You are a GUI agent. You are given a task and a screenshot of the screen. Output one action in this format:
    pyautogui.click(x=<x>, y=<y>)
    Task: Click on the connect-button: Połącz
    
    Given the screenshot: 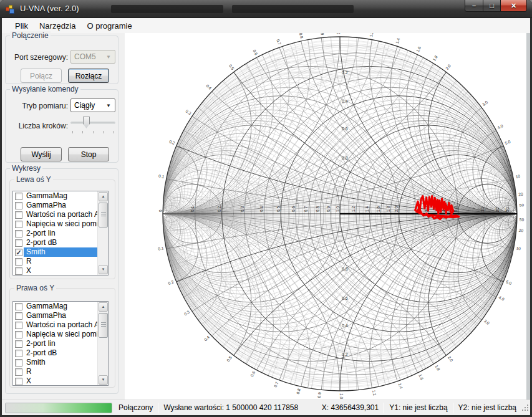 What is the action you would take?
    pyautogui.click(x=41, y=76)
    